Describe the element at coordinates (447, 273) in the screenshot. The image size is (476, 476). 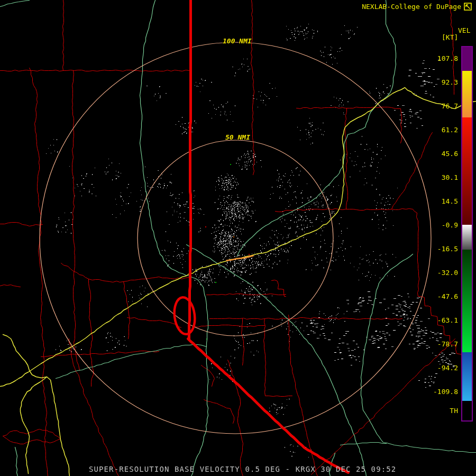
I see `colorbar-tick-label: -32.0` at that location.